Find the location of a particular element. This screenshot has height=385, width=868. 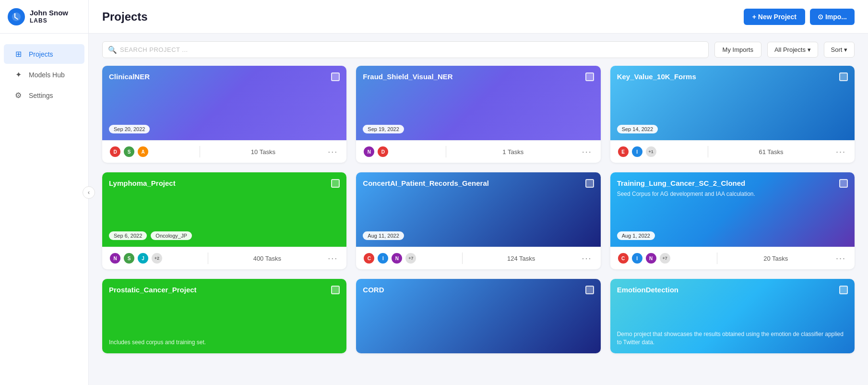

card-title: Fraud_Shield_Visual_NER is located at coordinates (478, 77).